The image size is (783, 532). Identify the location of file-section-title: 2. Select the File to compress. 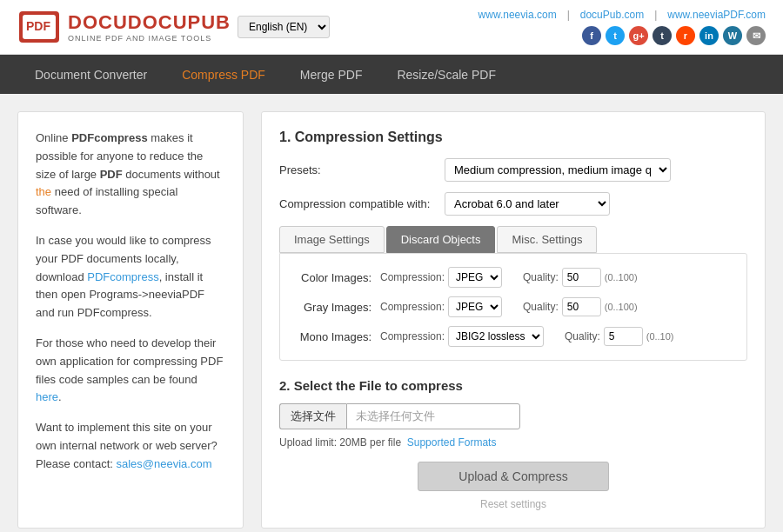
(513, 386).